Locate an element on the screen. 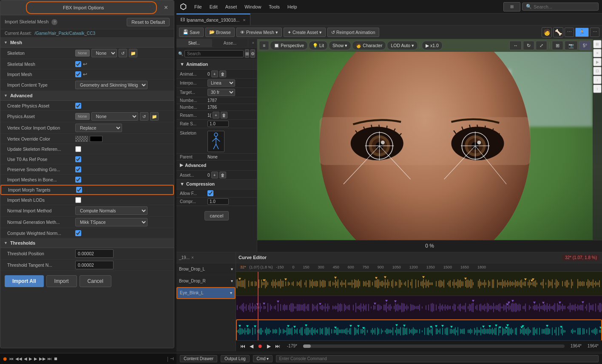 The width and height of the screenshot is (602, 364). anim-tab-skel: Skel... is located at coordinates (194, 43).